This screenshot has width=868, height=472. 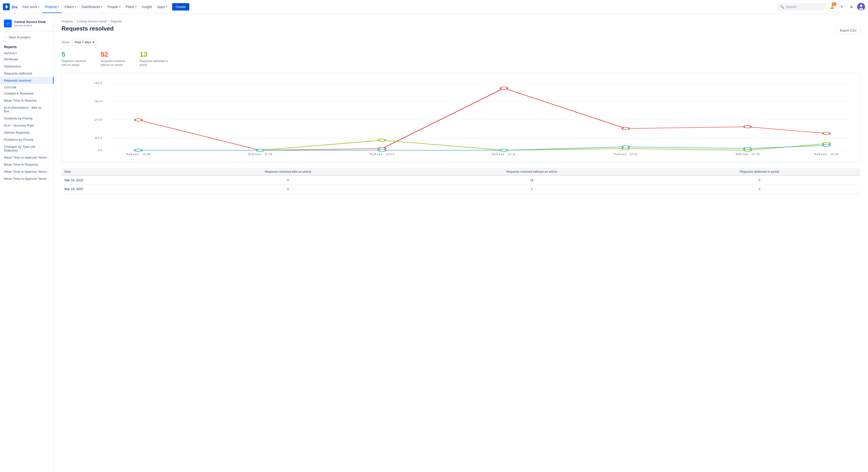 I want to click on create-button: Create, so click(x=181, y=7).